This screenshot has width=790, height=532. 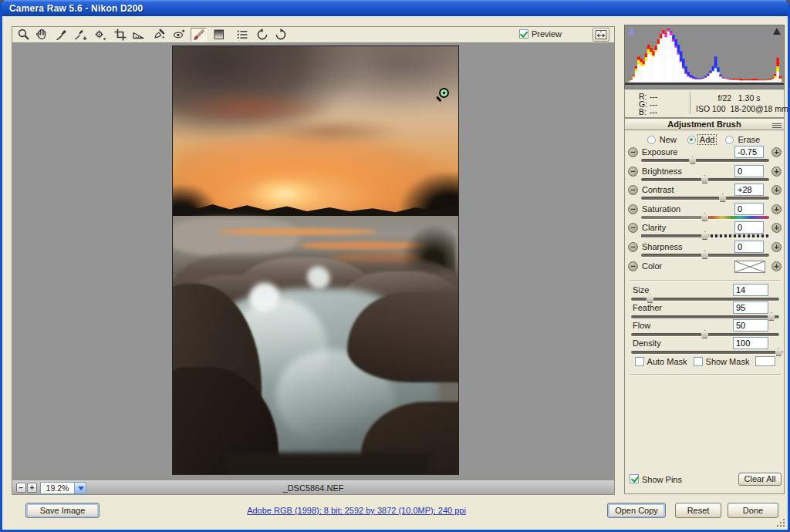 I want to click on save-image-button: Save Image, so click(x=62, y=510).